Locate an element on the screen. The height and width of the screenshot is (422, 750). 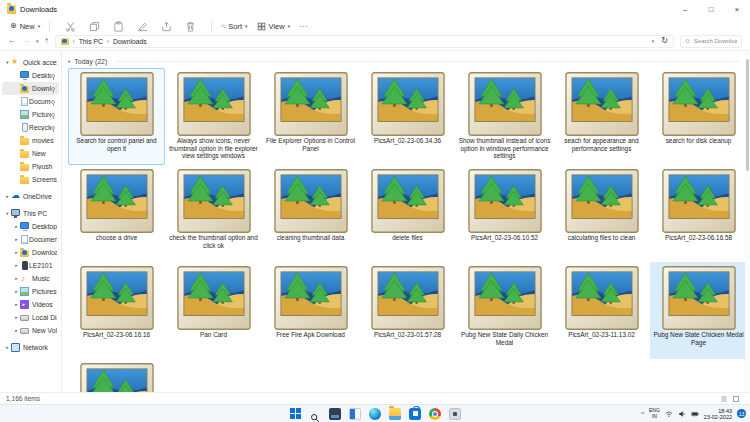
start-icon is located at coordinates (295, 414).